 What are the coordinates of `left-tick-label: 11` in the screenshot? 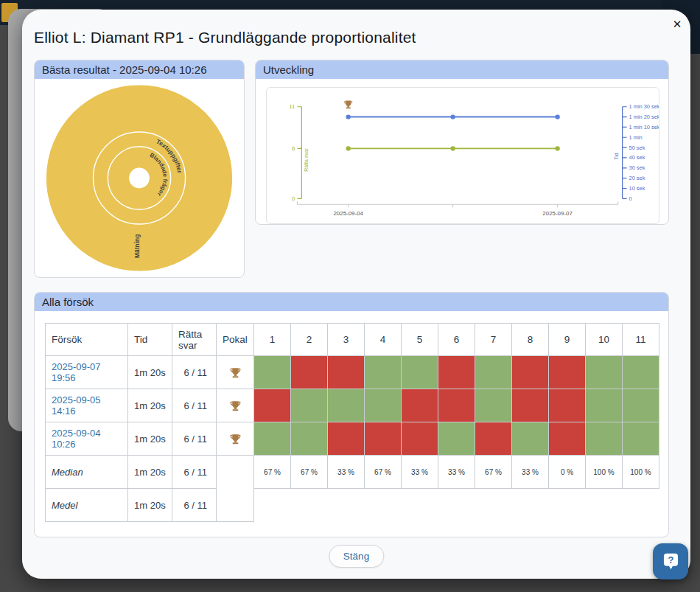 It's located at (292, 106).